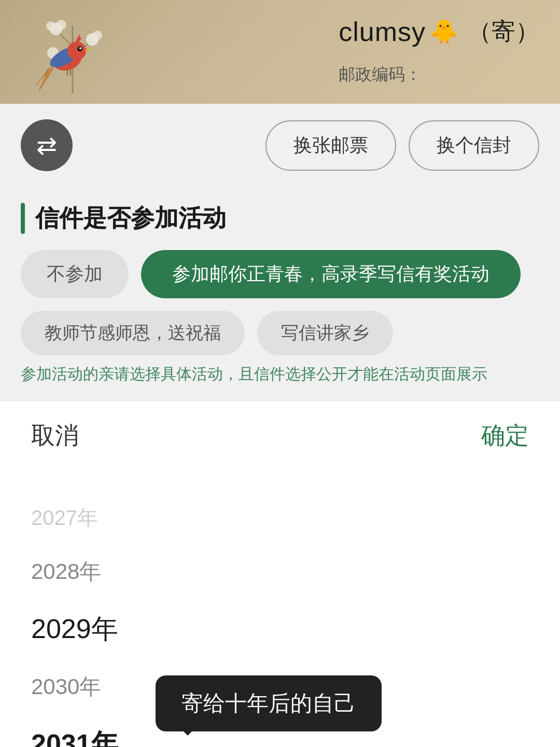  Describe the element at coordinates (280, 436) in the screenshot. I see `bottom-bar: 取消 确定` at that location.